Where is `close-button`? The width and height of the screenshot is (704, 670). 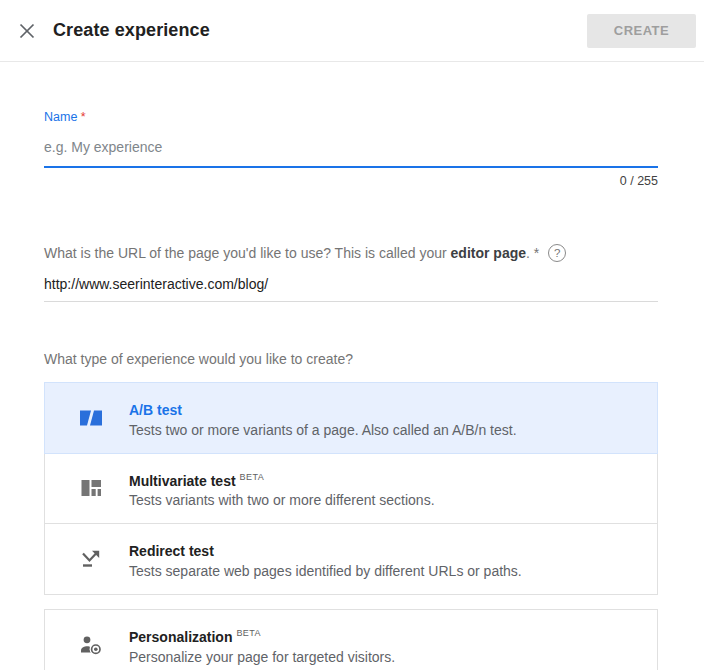
close-button is located at coordinates (27, 31).